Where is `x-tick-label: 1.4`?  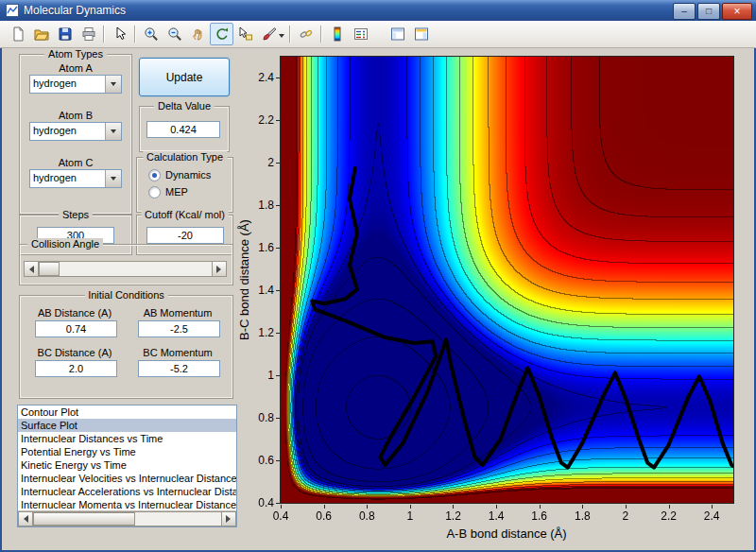
x-tick-label: 1.4 is located at coordinates (496, 516).